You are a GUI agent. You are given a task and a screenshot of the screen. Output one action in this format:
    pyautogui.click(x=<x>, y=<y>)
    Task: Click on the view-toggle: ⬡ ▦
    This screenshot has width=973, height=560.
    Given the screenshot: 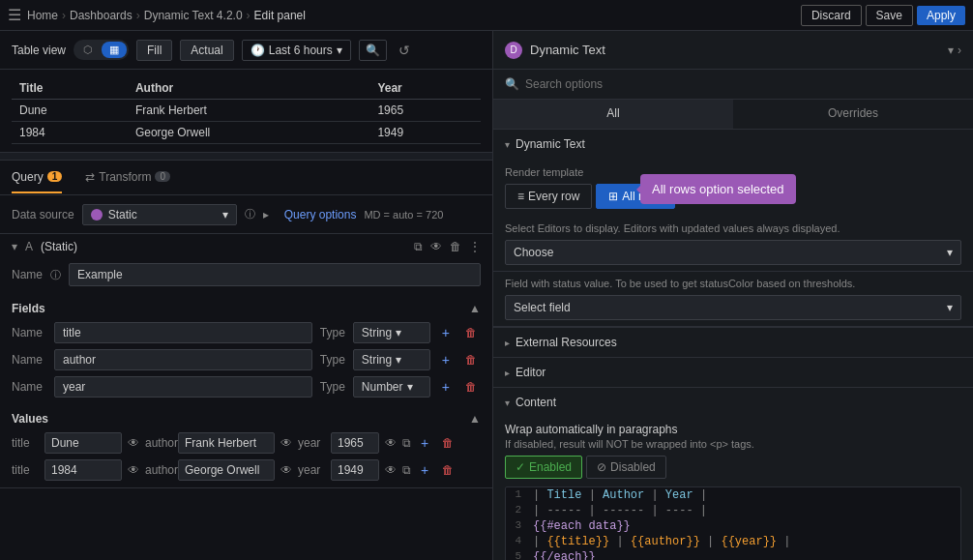 What is the action you would take?
    pyautogui.click(x=101, y=50)
    